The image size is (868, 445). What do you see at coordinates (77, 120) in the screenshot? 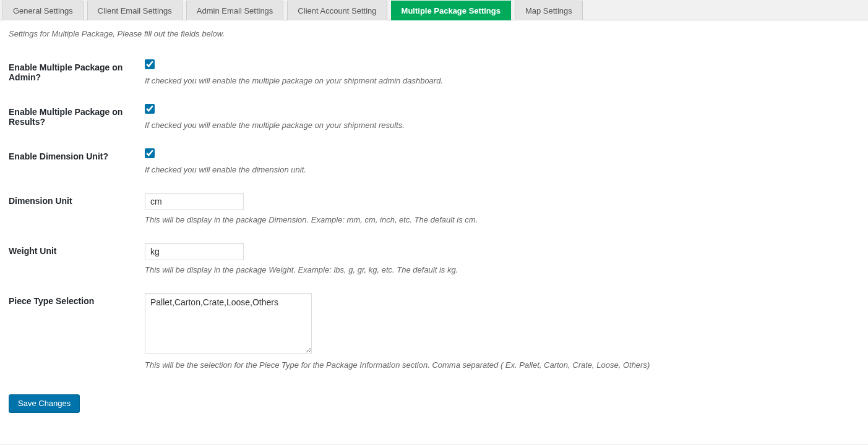
I see `label-enable-results: Enable Multiple Package on Results?` at bounding box center [77, 120].